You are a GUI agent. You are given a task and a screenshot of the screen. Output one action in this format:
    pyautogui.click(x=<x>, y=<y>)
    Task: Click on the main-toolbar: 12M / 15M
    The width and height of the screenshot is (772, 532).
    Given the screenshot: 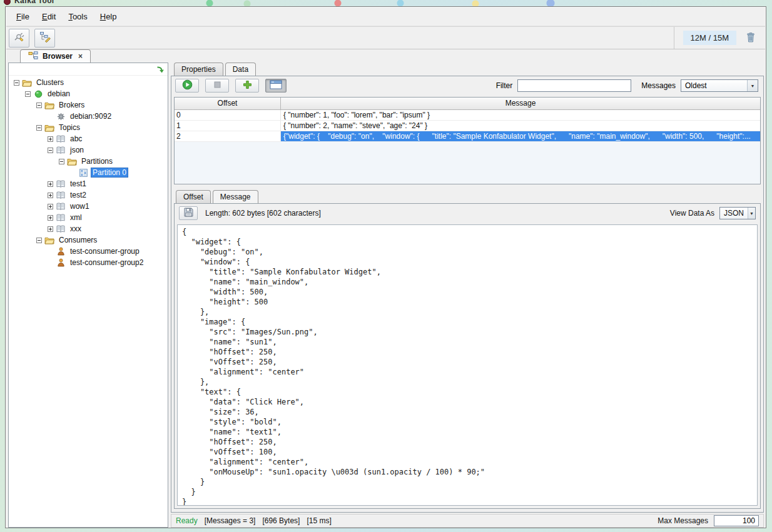 What is the action you would take?
    pyautogui.click(x=385, y=38)
    